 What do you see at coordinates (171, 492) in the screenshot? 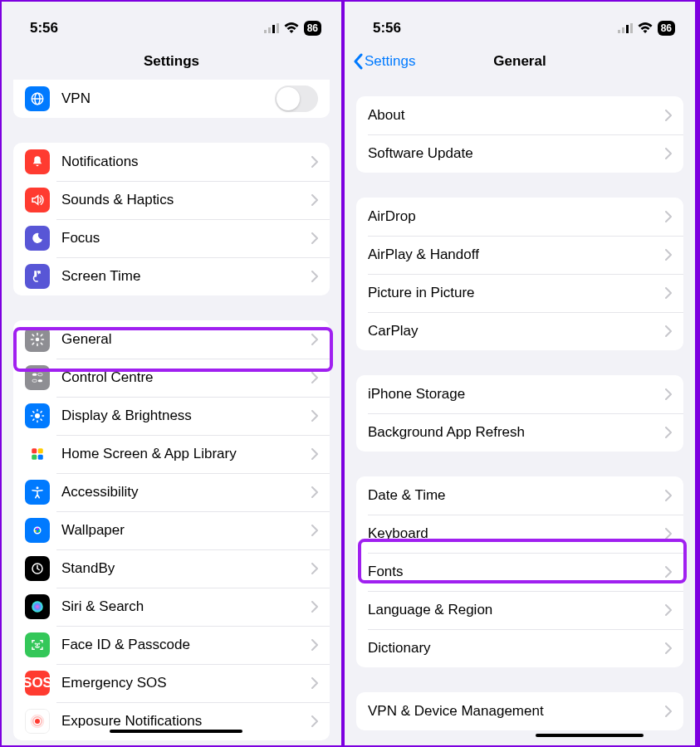
I see `row-accessibility: Accessibility` at bounding box center [171, 492].